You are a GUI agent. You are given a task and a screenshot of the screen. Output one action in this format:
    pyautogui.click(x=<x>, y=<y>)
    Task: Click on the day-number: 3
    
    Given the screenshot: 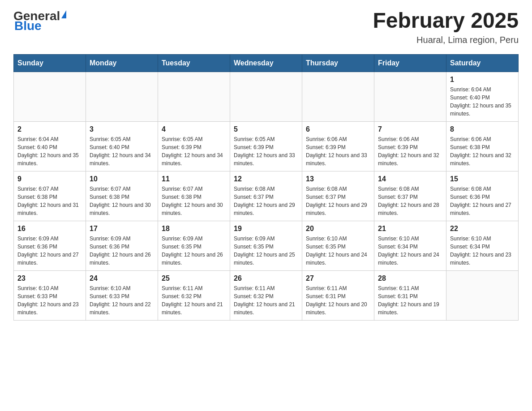 What is the action you would take?
    pyautogui.click(x=122, y=129)
    